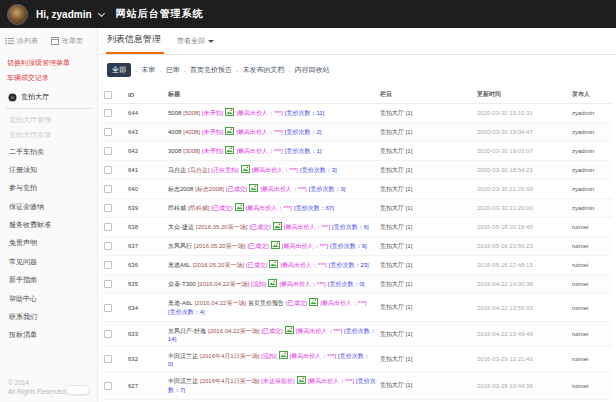 Image resolution: width=616 pixels, height=402 pixels. Describe the element at coordinates (181, 227) in the screenshot. I see `row-title-link: 大众-捷达` at that location.